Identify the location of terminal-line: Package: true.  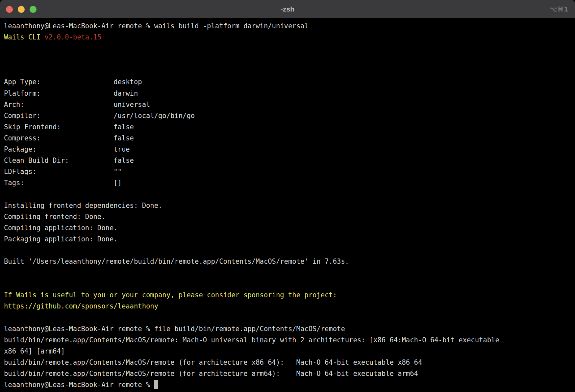
(289, 149).